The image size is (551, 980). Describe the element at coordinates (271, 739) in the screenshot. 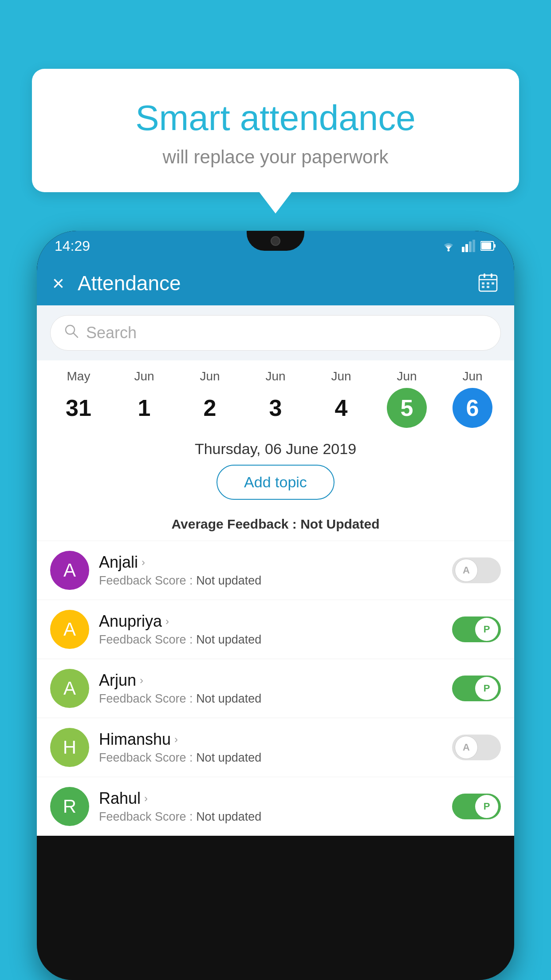

I see `student-name: Himanshu ›` at that location.